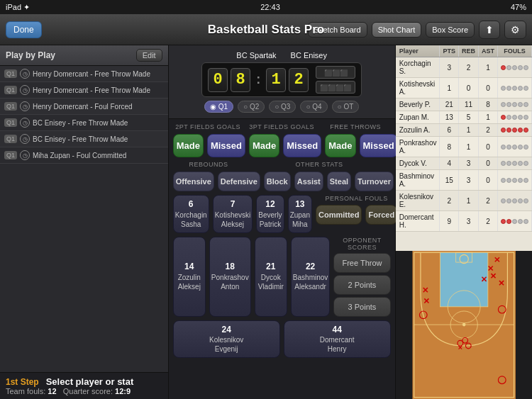 This screenshot has height=399, width=532. Describe the element at coordinates (277, 181) in the screenshot. I see `block-button: Block` at that location.